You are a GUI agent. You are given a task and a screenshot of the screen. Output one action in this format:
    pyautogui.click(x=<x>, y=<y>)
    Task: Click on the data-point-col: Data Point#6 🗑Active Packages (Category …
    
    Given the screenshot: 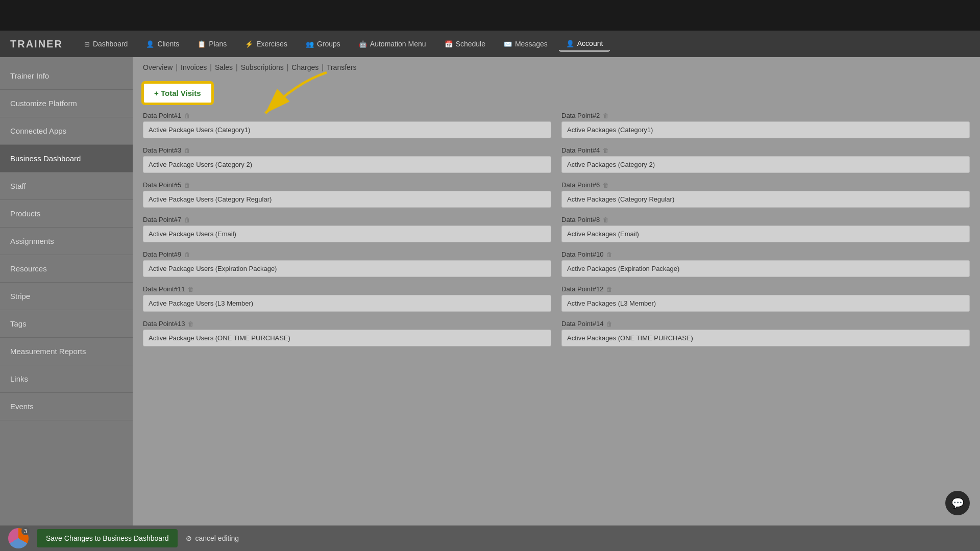 What is the action you would take?
    pyautogui.click(x=766, y=194)
    